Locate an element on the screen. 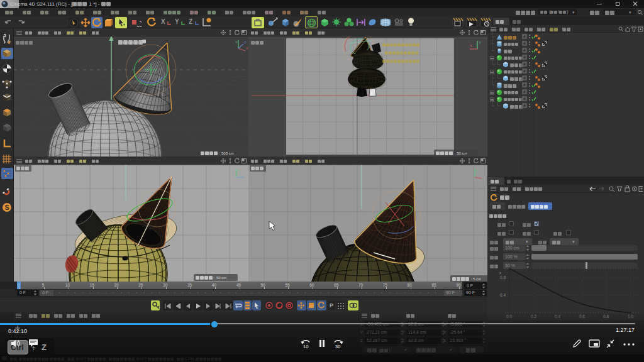 The width and height of the screenshot is (644, 362). svg-text: 10 is located at coordinates (306, 346).